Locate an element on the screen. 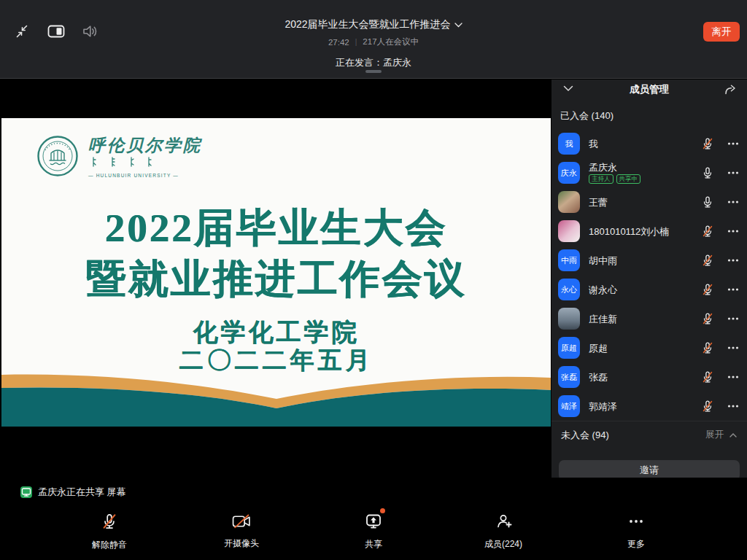 The image size is (747, 560). mic-muted-icon is located at coordinates (109, 521).